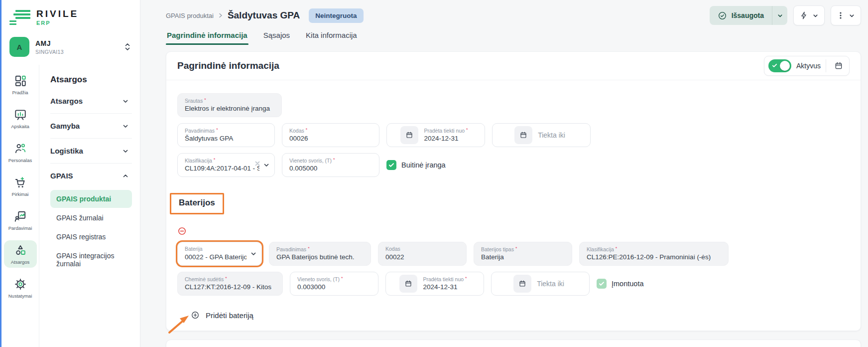 The image size is (868, 347). Describe the element at coordinates (436, 135) in the screenshot. I see `pradeta-tiekti-nuo-field: Pradėta tiekti nuo 2024-12-31` at that location.